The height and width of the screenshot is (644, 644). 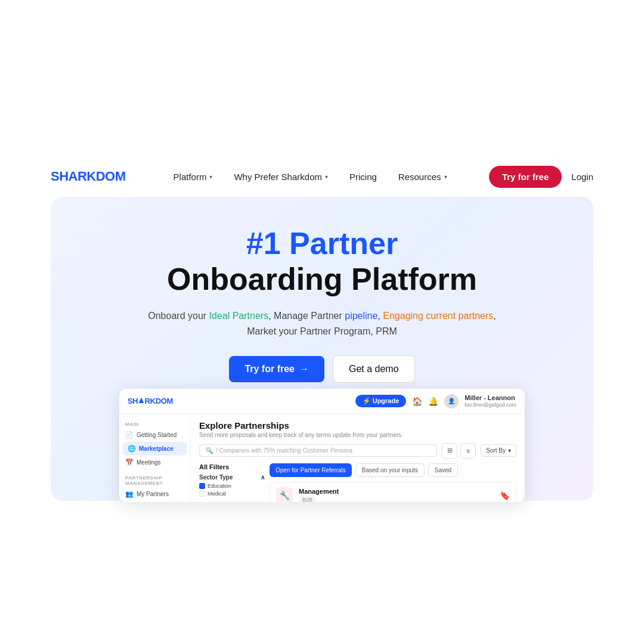 What do you see at coordinates (281, 177) in the screenshot?
I see `nav-link-why: Why Prefer Sharkdom ▾` at bounding box center [281, 177].